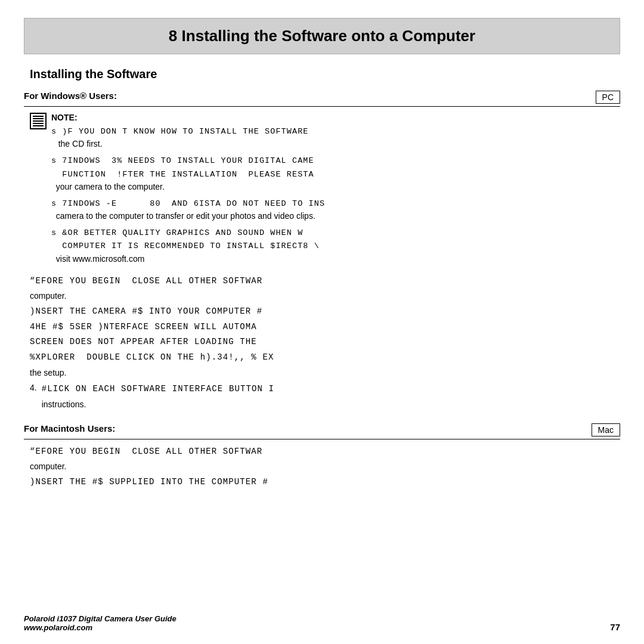  Describe the element at coordinates (108, 187) in the screenshot. I see `note-bullet-2-cont2: your camera to the computer.` at that location.